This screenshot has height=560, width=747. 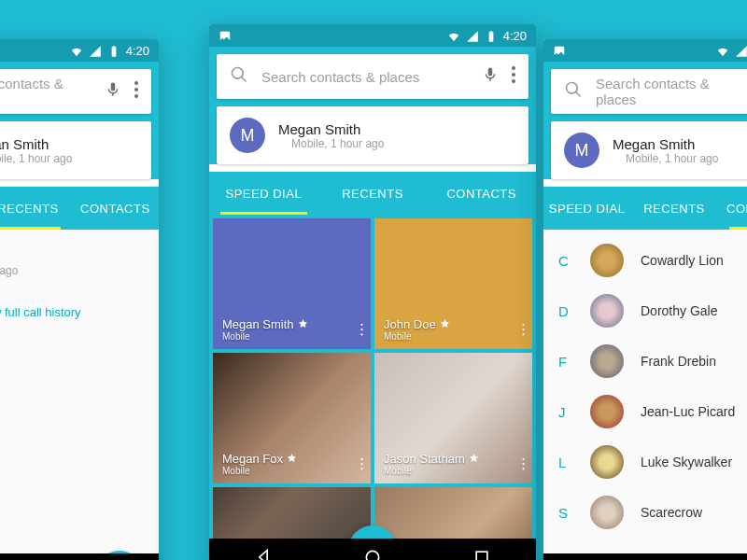 I want to click on nav-recent-icon, so click(x=482, y=554).